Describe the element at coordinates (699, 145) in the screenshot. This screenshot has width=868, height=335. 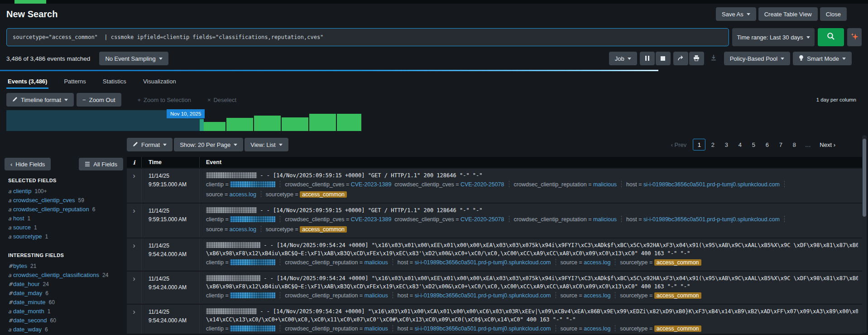
I see `pagination-page-1: 1` at that location.